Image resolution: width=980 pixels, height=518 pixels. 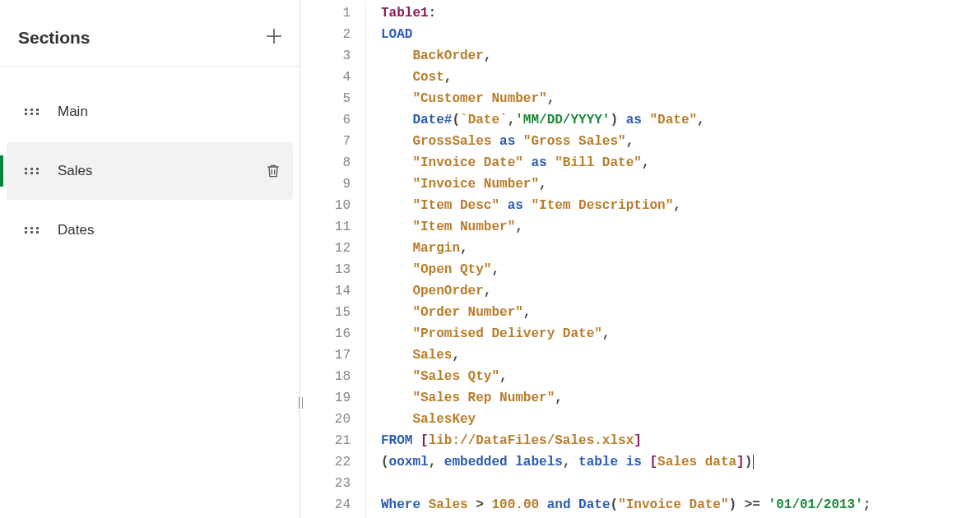 I want to click on line-number: 3, so click(x=326, y=56).